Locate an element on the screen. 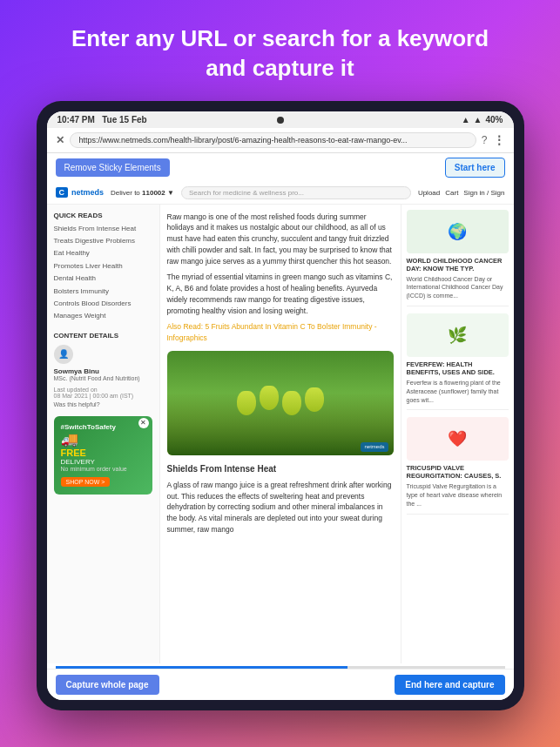 Image resolution: width=560 pixels, height=747 pixels. right-article-text-3: Tricuspid Valve Regurgitation is a type … is located at coordinates (458, 495).